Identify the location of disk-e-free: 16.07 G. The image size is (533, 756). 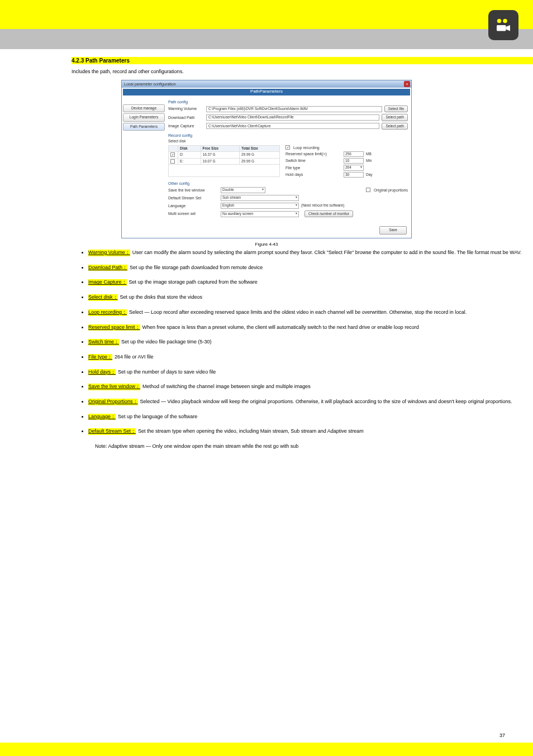
(220, 161).